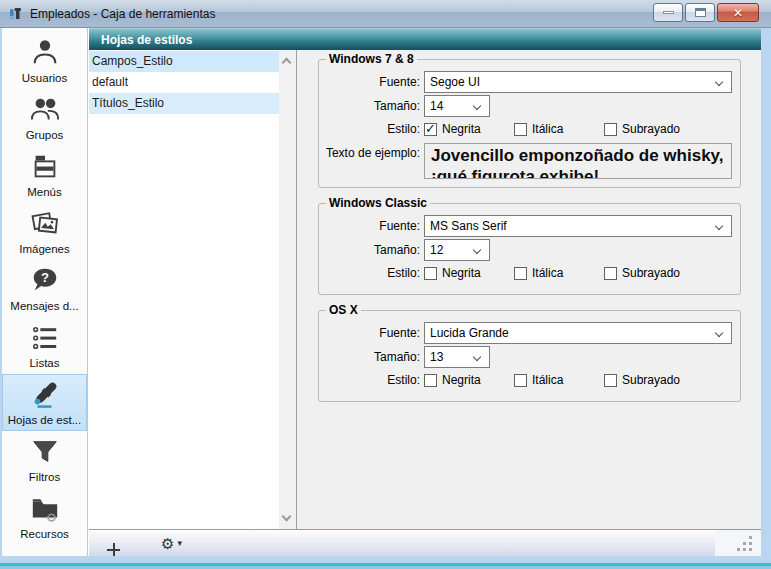  Describe the element at coordinates (700, 12) in the screenshot. I see `maximize-button` at that location.